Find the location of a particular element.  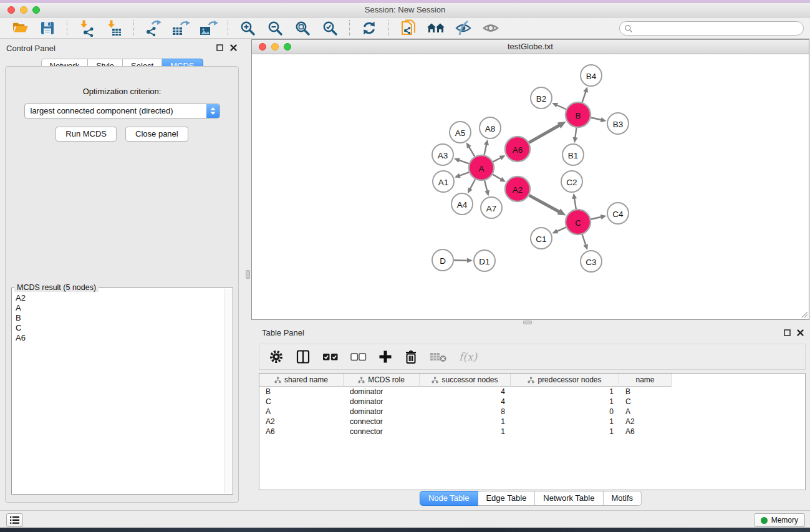

network-zoom-button is located at coordinates (287, 47).